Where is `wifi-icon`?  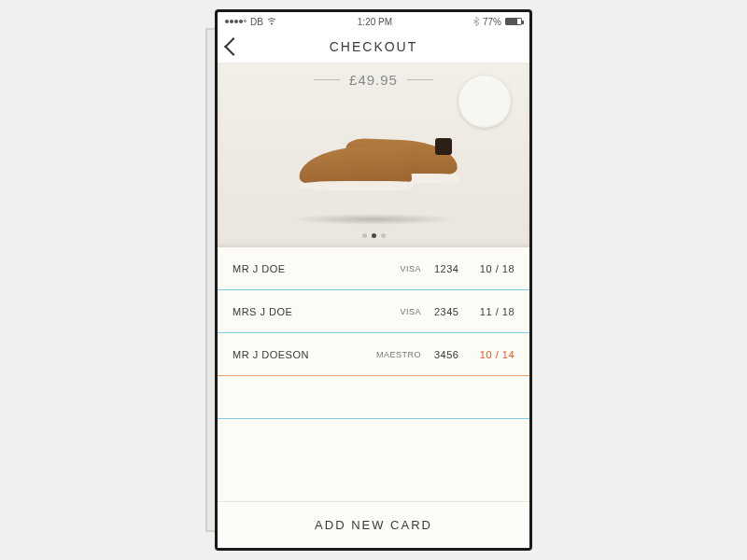
wifi-icon is located at coordinates (272, 21).